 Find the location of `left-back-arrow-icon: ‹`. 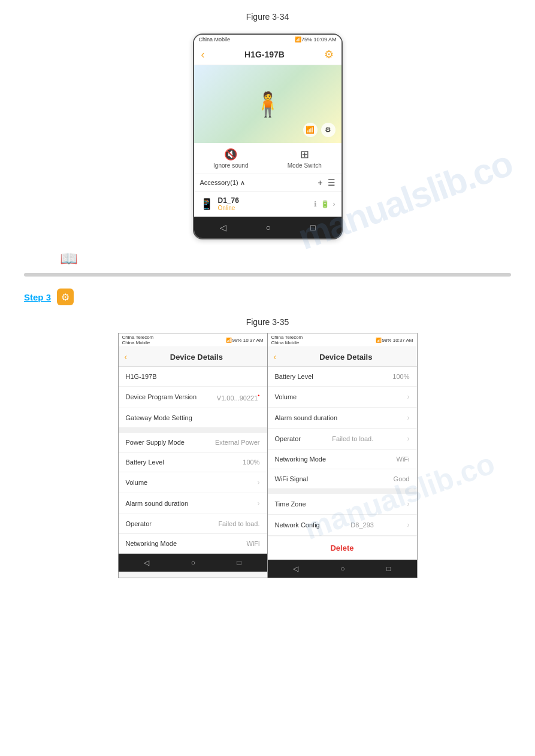

left-back-arrow-icon: ‹ is located at coordinates (126, 357).